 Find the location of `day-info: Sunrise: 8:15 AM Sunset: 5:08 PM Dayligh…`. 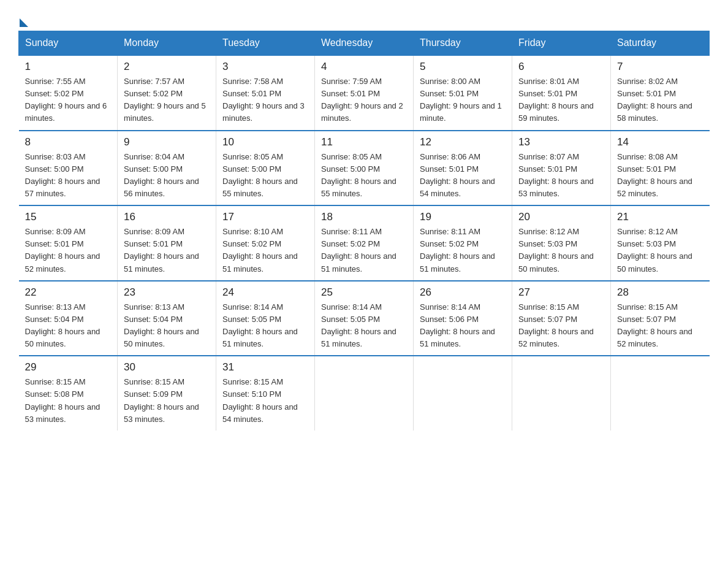

day-info: Sunrise: 8:15 AM Sunset: 5:08 PM Dayligh… is located at coordinates (69, 401).